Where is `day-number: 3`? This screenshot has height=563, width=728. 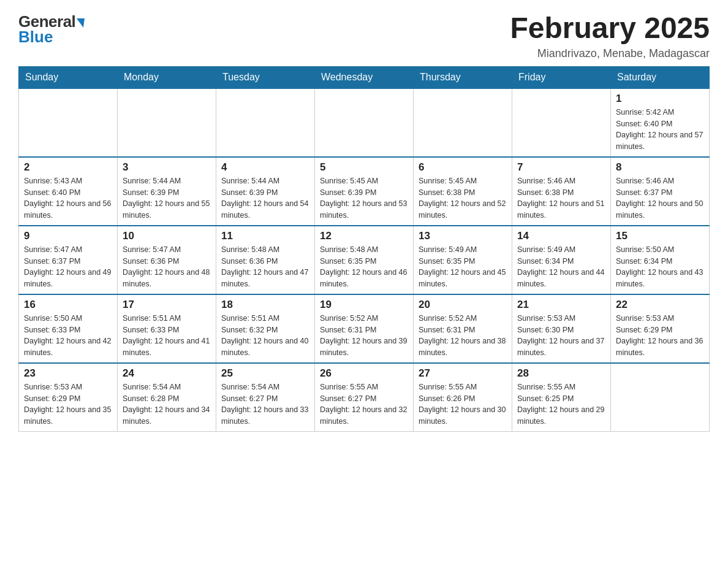
day-number: 3 is located at coordinates (167, 167).